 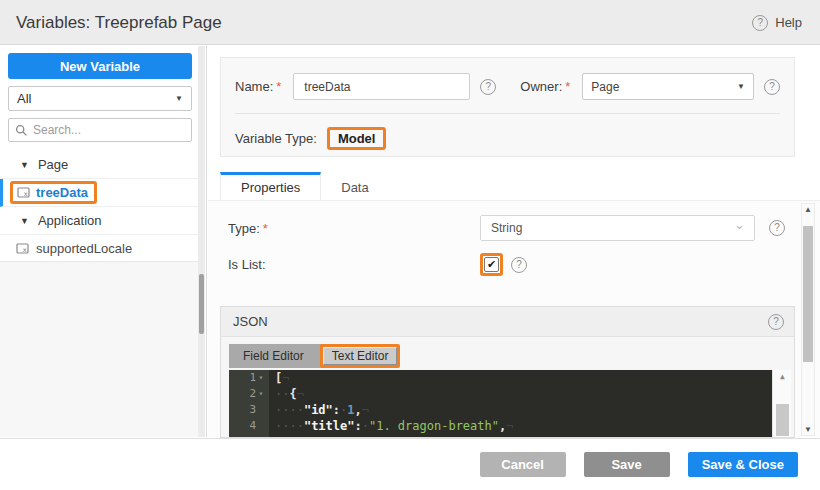 What do you see at coordinates (100, 66) in the screenshot?
I see `new-variable-button: New Variable` at bounding box center [100, 66].